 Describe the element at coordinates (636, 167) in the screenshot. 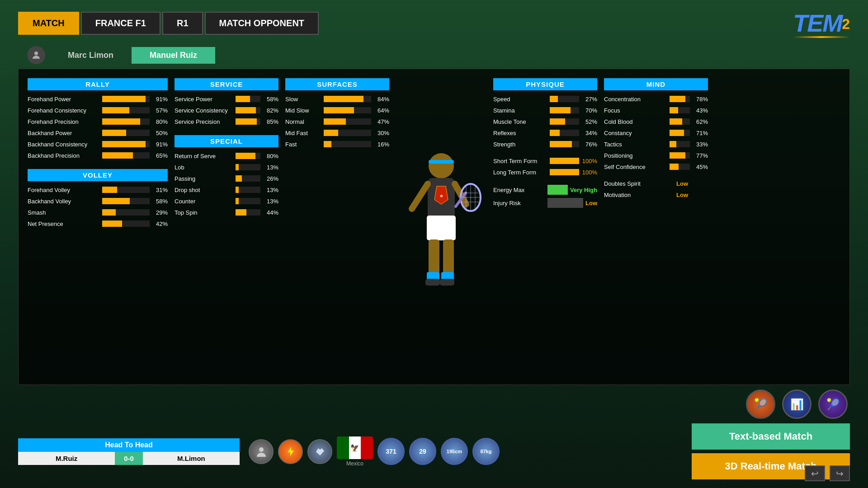

I see `stat-label: Self Confidence` at that location.